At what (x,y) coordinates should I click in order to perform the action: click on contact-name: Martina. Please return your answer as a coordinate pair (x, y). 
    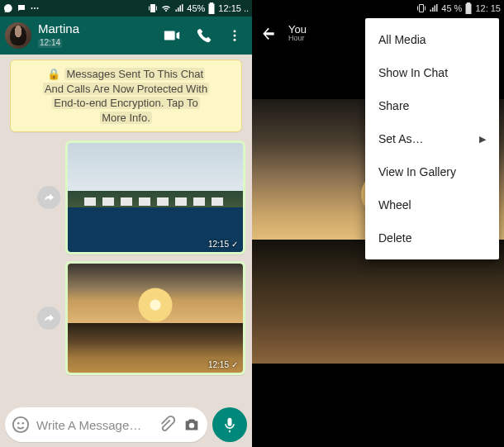
    Looking at the image, I should click on (59, 29).